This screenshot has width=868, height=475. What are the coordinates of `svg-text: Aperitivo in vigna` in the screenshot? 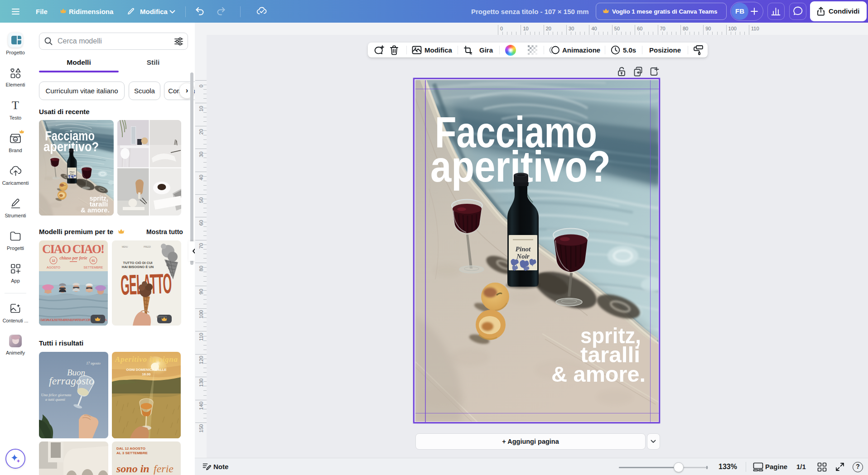 It's located at (146, 360).